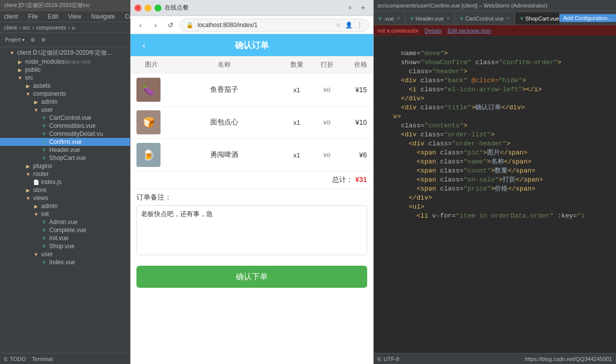 Image resolution: width=616 pixels, height=364 pixels. I want to click on tree-views: ▼ views, so click(65, 198).